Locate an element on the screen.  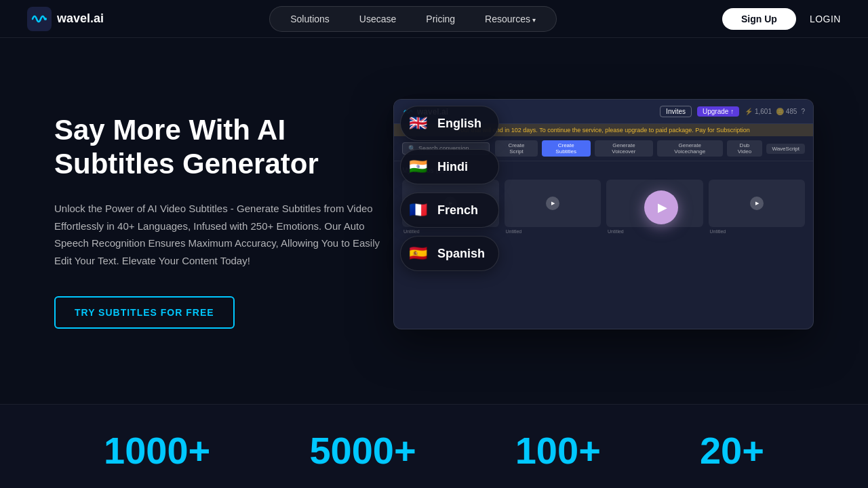
action-buttons: Create Script Create Subtitles Generate … is located at coordinates (650, 148).